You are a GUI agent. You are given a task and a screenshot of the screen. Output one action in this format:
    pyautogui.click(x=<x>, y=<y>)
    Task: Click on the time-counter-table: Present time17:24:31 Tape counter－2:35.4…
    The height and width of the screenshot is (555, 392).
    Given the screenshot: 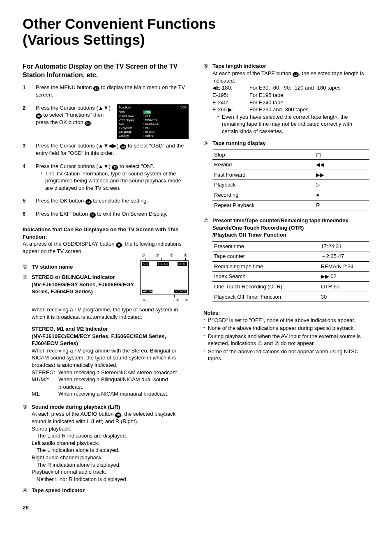 What is the action you would take?
    pyautogui.click(x=291, y=272)
    